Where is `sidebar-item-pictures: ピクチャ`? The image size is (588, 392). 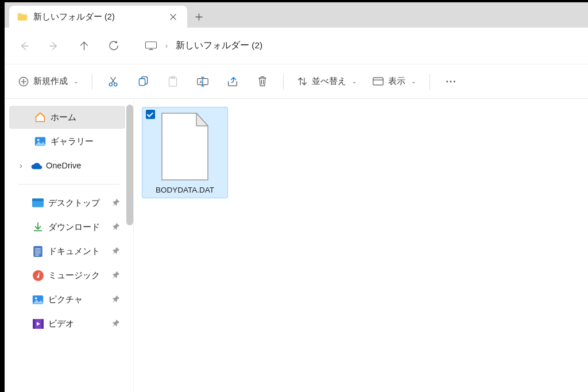
sidebar-item-pictures: ピクチャ is located at coordinates (67, 299).